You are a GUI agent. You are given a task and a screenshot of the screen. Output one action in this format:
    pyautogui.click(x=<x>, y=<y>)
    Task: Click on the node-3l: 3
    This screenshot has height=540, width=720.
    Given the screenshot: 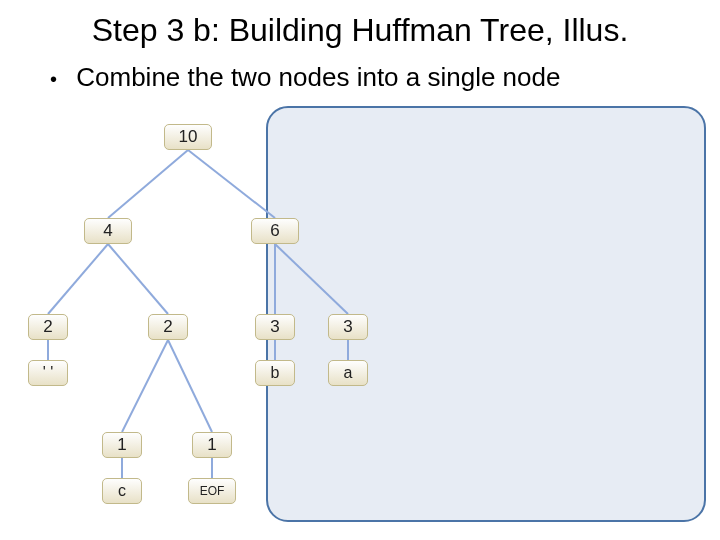 What is the action you would take?
    pyautogui.click(x=275, y=327)
    